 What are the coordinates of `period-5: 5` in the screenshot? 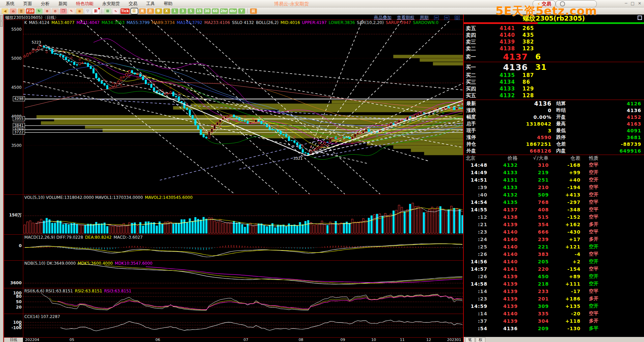 It's located at (191, 11).